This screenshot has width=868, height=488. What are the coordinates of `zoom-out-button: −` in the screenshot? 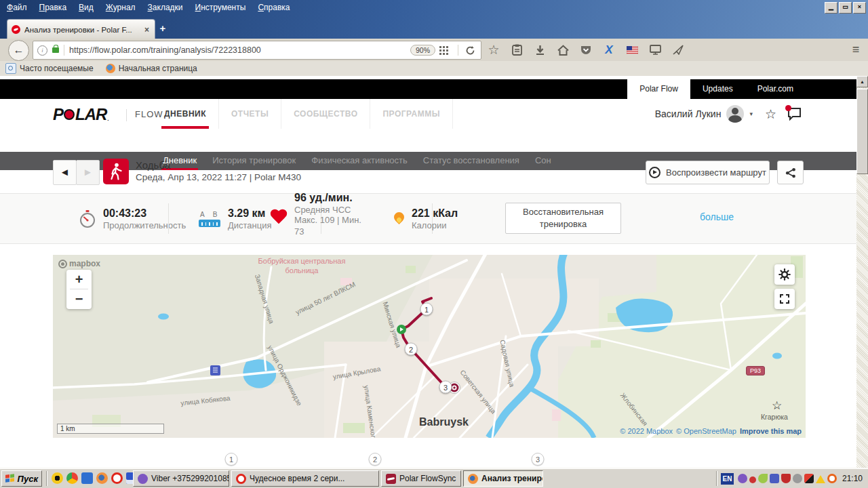 It's located at (79, 299).